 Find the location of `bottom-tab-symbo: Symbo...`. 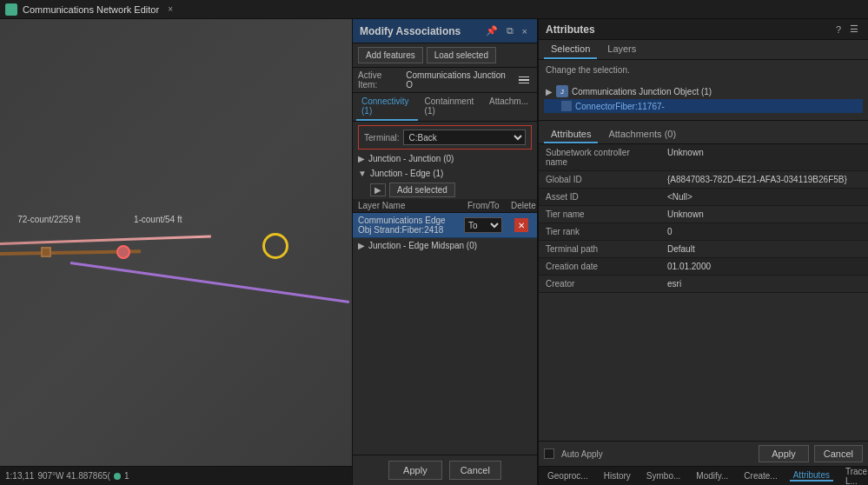

bottom-tab-symbo: Symbo... is located at coordinates (664, 476).